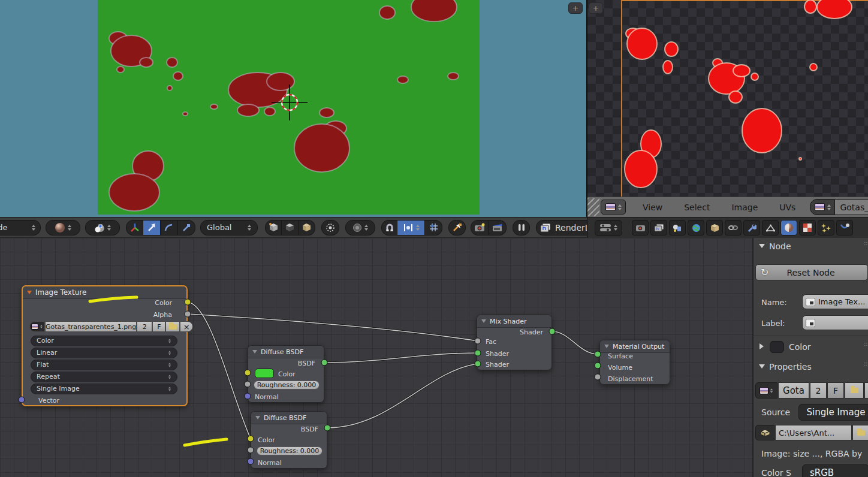 The width and height of the screenshot is (868, 477). Describe the element at coordinates (835, 322) in the screenshot. I see `label-field` at that location.